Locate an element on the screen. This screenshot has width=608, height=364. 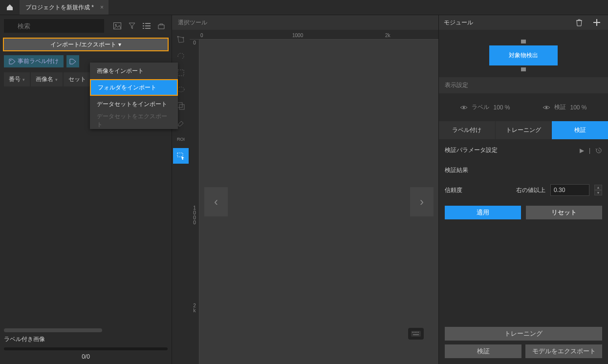
tag-icon is located at coordinates (73, 62).